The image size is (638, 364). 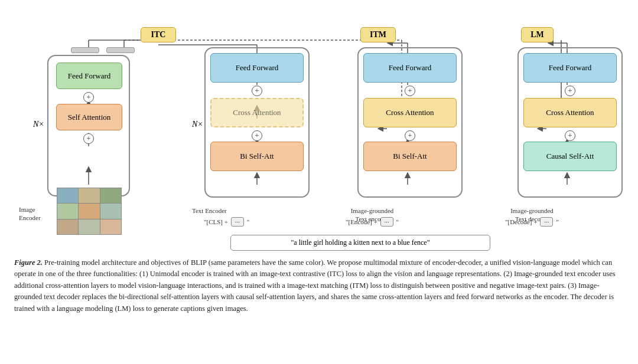 What do you see at coordinates (35, 214) in the screenshot?
I see `label-image-encoder: Image Encoder` at bounding box center [35, 214].